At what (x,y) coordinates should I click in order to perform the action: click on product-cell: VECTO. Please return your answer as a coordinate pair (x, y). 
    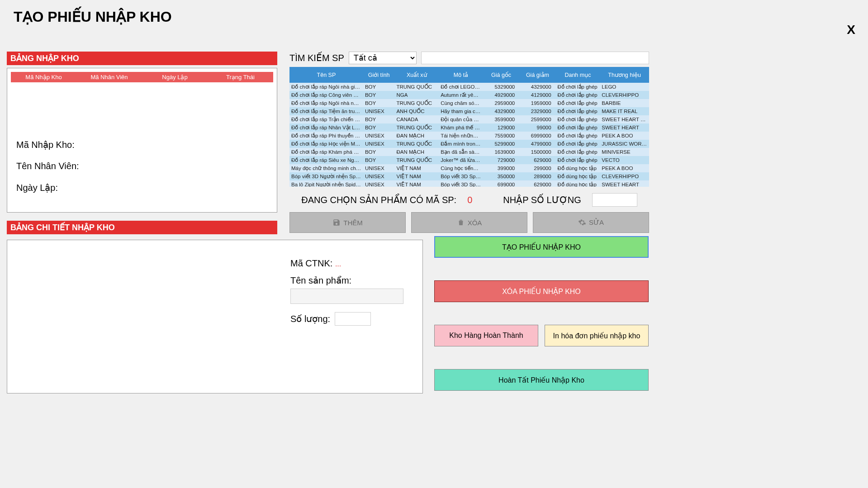
    Looking at the image, I should click on (624, 160).